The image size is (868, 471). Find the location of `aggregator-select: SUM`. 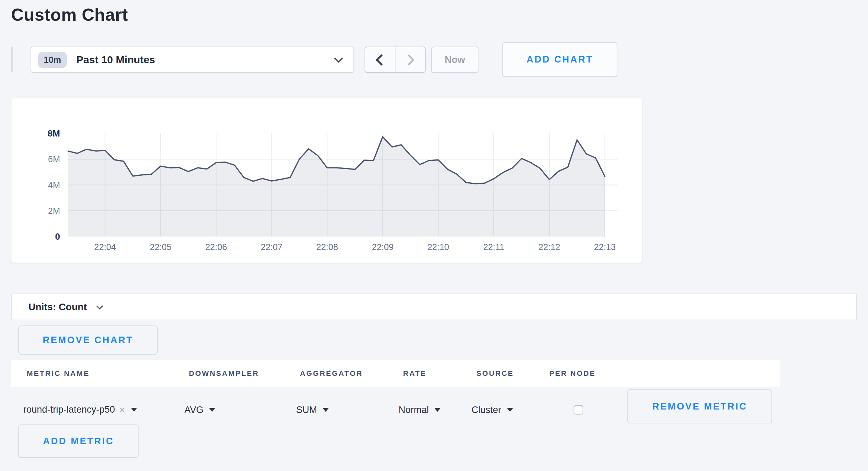

aggregator-select: SUM is located at coordinates (312, 410).